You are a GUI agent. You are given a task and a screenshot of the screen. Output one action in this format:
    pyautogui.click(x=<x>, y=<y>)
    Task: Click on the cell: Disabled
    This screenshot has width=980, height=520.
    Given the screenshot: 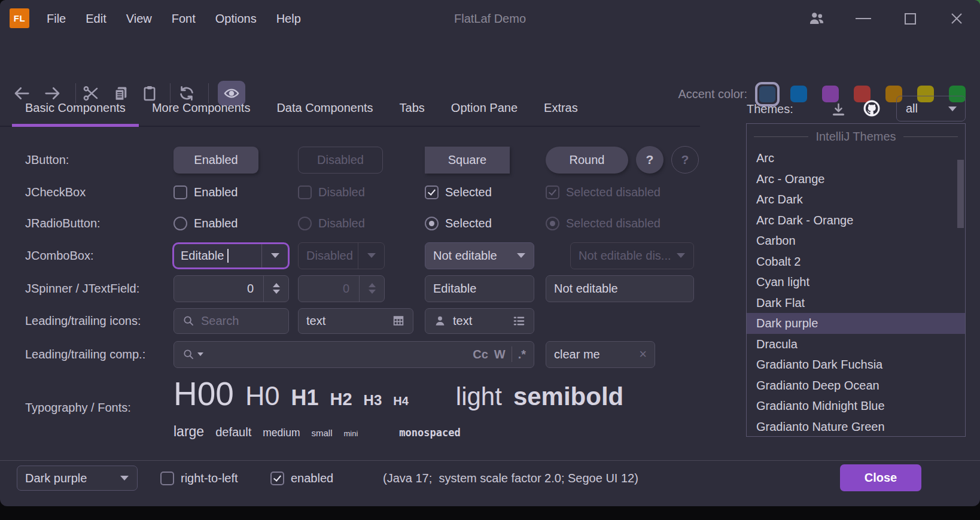 What is the action you would take?
    pyautogui.click(x=340, y=160)
    